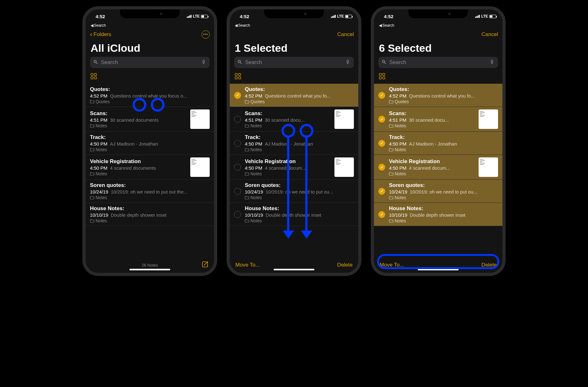 The image size is (588, 387). Describe the element at coordinates (438, 167) in the screenshot. I see `note-row: ✓ Vehicle Registration 4:50 PM4 scanned …` at that location.